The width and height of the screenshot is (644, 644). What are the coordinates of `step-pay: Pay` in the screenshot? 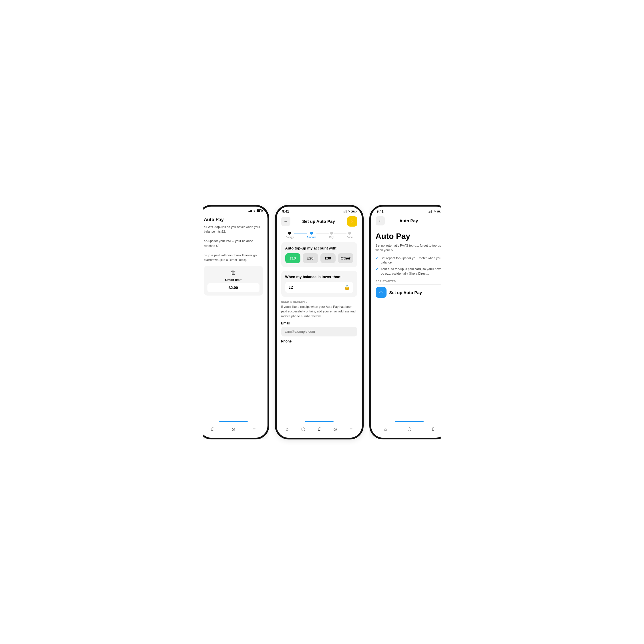 It's located at (332, 235).